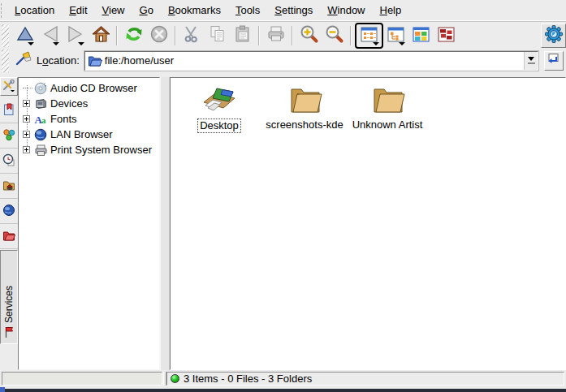  Describe the element at coordinates (9, 111) in the screenshot. I see `sidebar-tab-bookmarks` at that location.